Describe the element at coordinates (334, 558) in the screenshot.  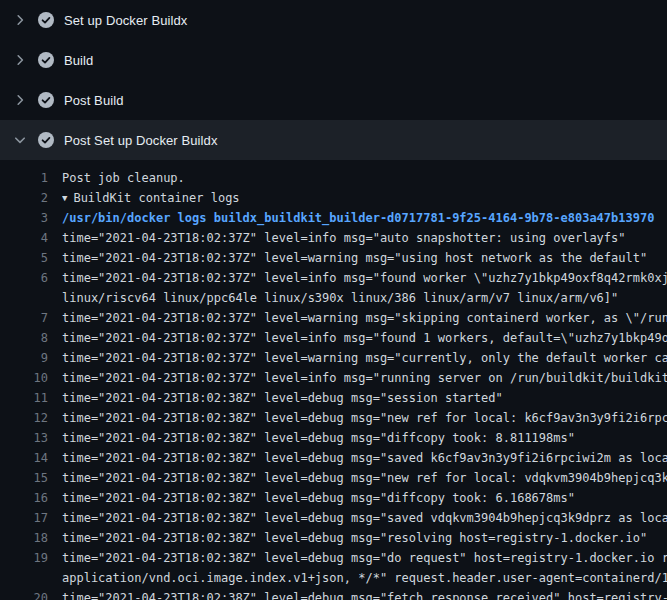
I see `log-line: 19time="2021-04-23T18:02:38Z" level=debu…` at that location.